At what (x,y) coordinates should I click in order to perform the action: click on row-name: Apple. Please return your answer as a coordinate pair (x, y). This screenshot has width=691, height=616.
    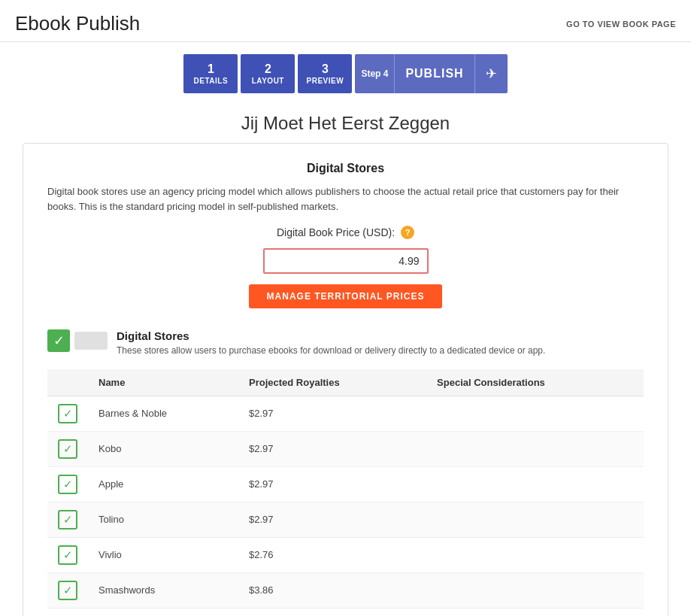
    Looking at the image, I should click on (163, 484).